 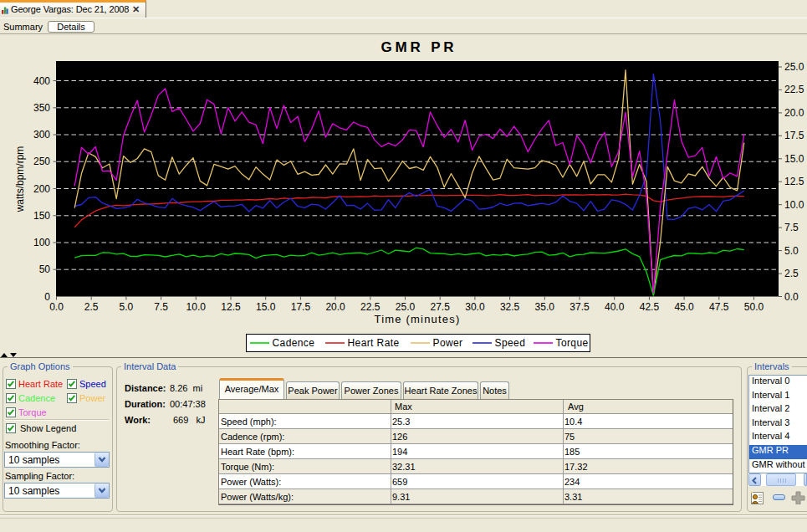 I want to click on svg-text: 27.5, so click(x=441, y=307).